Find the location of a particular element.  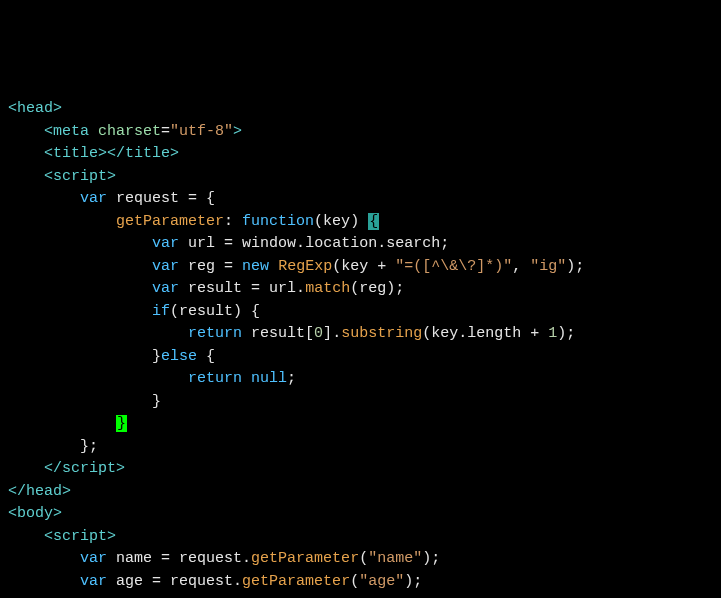

code-line is located at coordinates (360, 596).